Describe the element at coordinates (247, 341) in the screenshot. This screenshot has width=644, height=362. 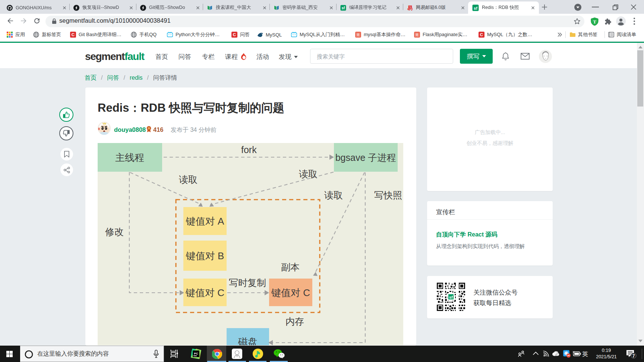
I see `svg-text: 磁盘` at that location.